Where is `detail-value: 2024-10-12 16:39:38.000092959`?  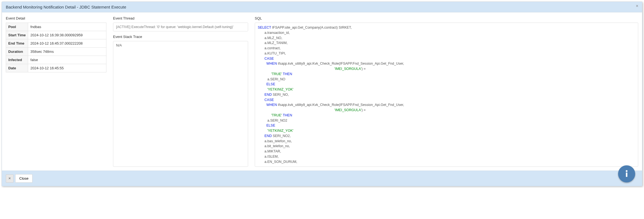 detail-value: 2024-10-12 16:39:38.000092959 is located at coordinates (67, 35).